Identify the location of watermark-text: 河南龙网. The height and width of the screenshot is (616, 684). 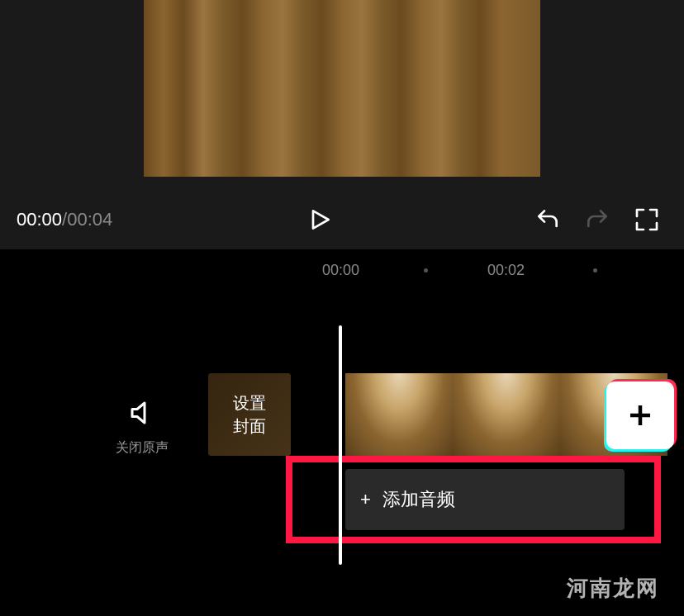
(613, 588).